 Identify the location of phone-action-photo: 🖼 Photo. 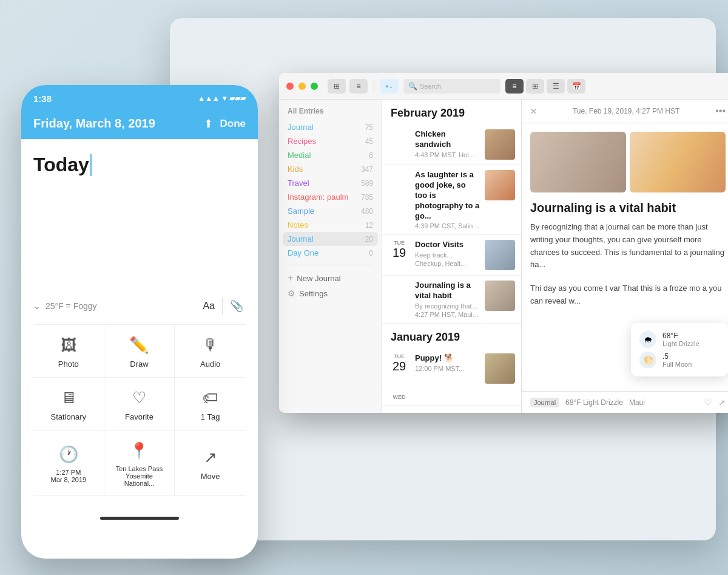
(69, 351).